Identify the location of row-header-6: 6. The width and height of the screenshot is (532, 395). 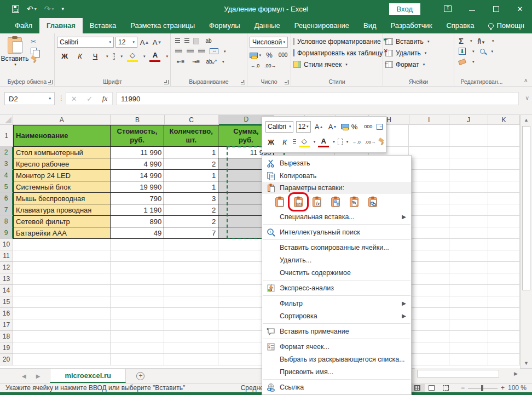
(7, 198).